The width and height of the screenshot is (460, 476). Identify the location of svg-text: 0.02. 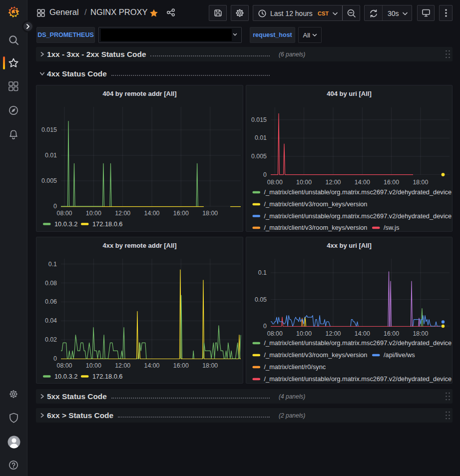
(51, 340).